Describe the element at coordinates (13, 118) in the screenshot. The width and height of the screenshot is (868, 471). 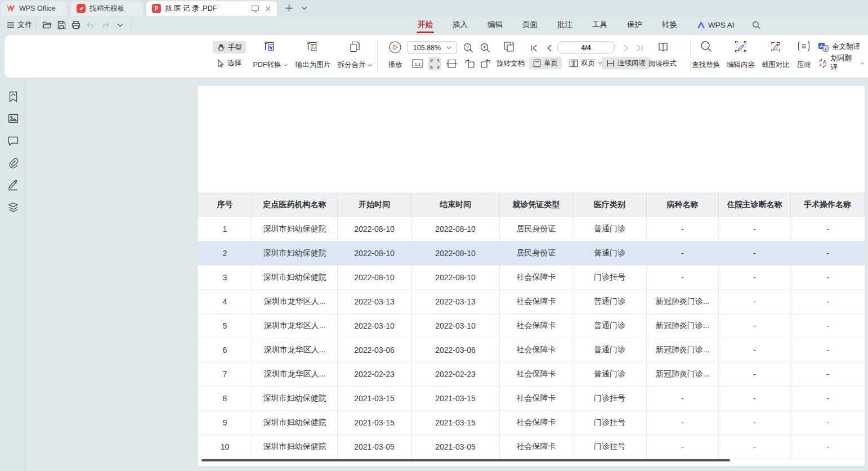
I see `thumbnails-icon` at that location.